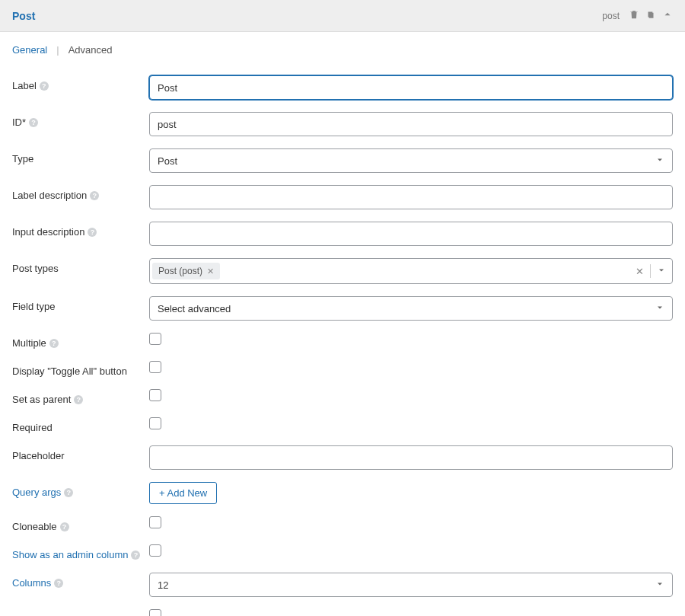 Image resolution: width=685 pixels, height=616 pixels. What do you see at coordinates (37, 492) in the screenshot?
I see `label-text: Query args` at bounding box center [37, 492].